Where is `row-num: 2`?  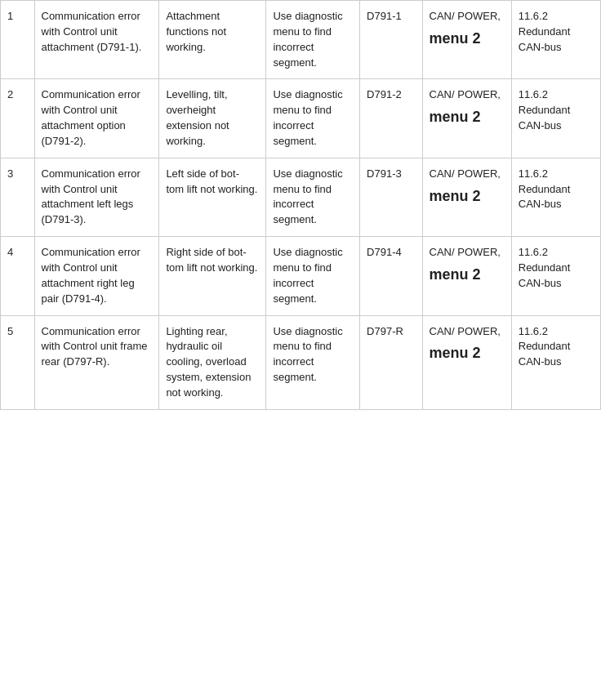 row-num: 2 is located at coordinates (18, 118).